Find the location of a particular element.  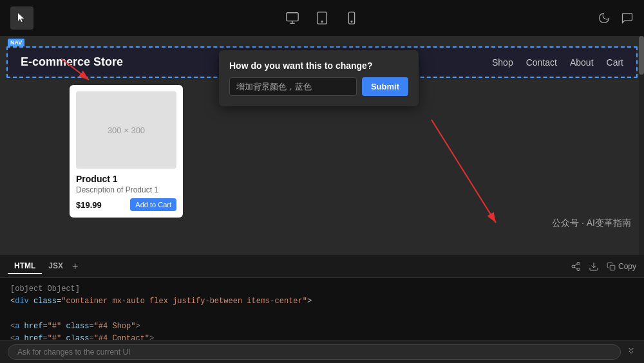

product-card: 300 × 300 Product 1 Description of Produ… is located at coordinates (126, 151).